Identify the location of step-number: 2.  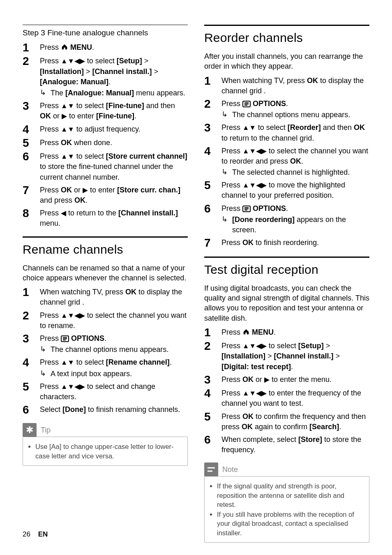
(31, 61).